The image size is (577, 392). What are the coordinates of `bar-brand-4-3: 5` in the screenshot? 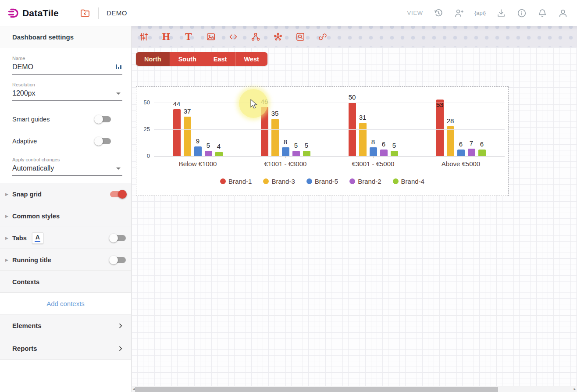 It's located at (395, 153).